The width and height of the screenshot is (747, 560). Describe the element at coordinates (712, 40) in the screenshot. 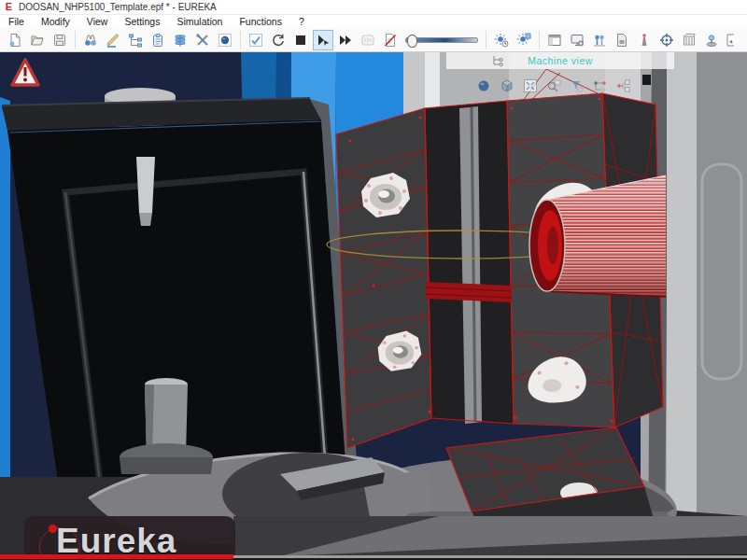

I see `jog-control-button` at that location.